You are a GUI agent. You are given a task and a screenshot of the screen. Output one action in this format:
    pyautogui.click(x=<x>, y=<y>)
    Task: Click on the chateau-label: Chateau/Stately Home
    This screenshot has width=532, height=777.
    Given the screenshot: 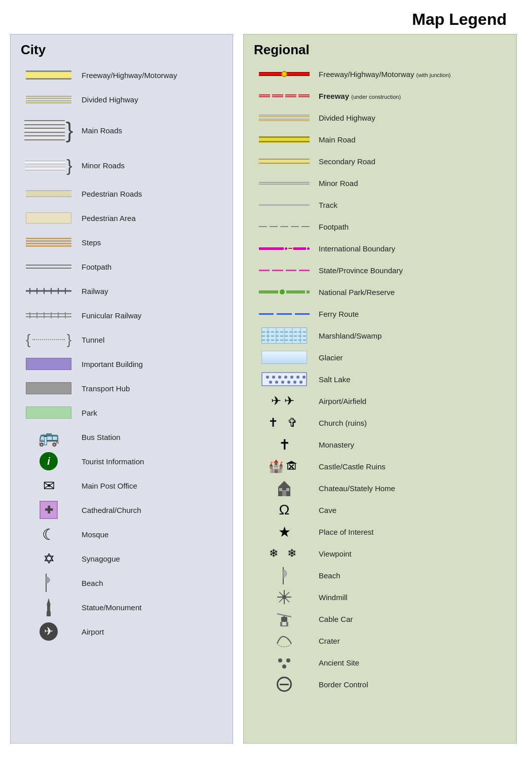 What is the action you would take?
    pyautogui.click(x=410, y=489)
    